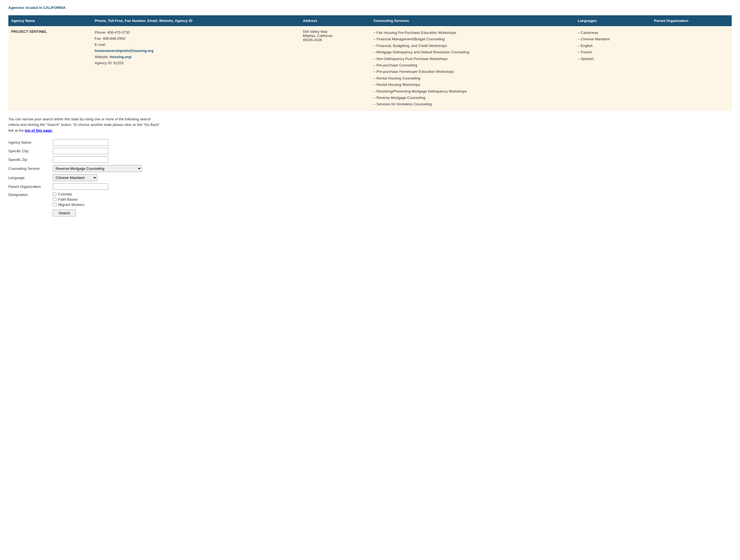 This screenshot has height=560, width=740. Describe the element at coordinates (69, 199) in the screenshot. I see `faith-based-item: Faith Based` at that location.